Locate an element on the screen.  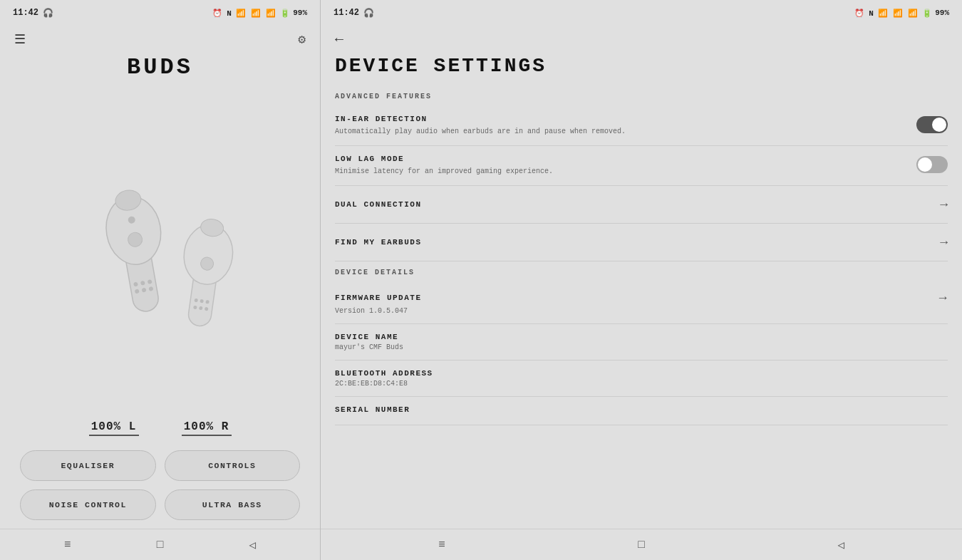
dual-connection-row: DUAL CONNECTION → is located at coordinates (641, 205).